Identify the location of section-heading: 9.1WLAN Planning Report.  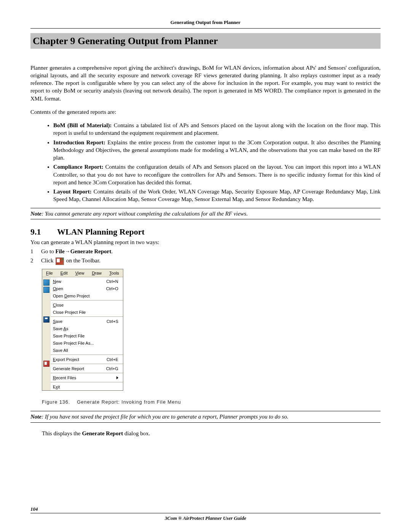
(206, 232).